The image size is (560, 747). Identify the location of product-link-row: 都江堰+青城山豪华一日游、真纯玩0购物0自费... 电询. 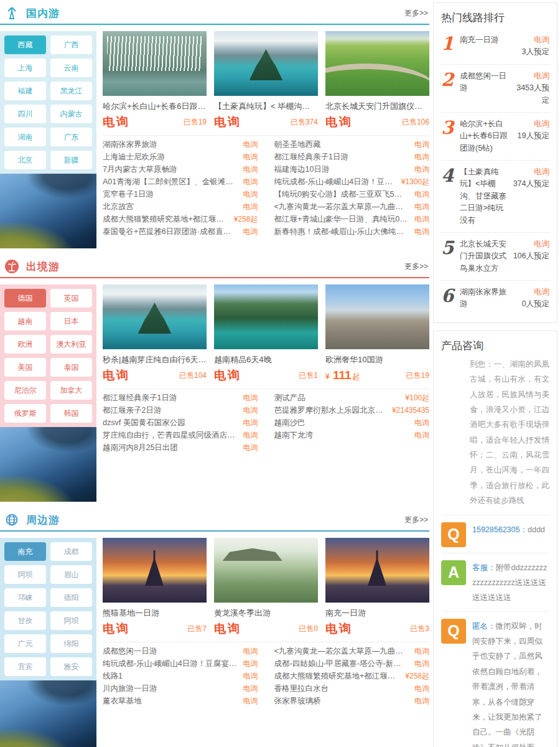
(352, 219).